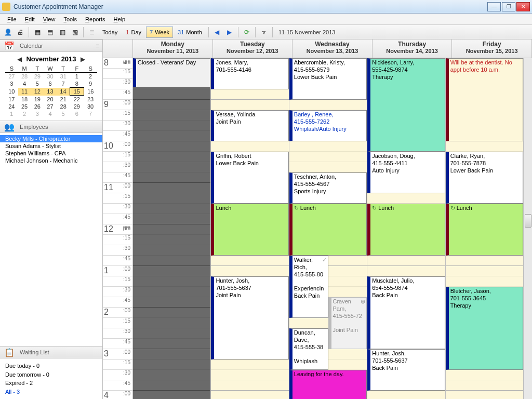 This screenshot has width=532, height=399. Describe the element at coordinates (309, 349) in the screenshot. I see `appointment: Duncan, Dave,415-555-38Whiplash` at that location.